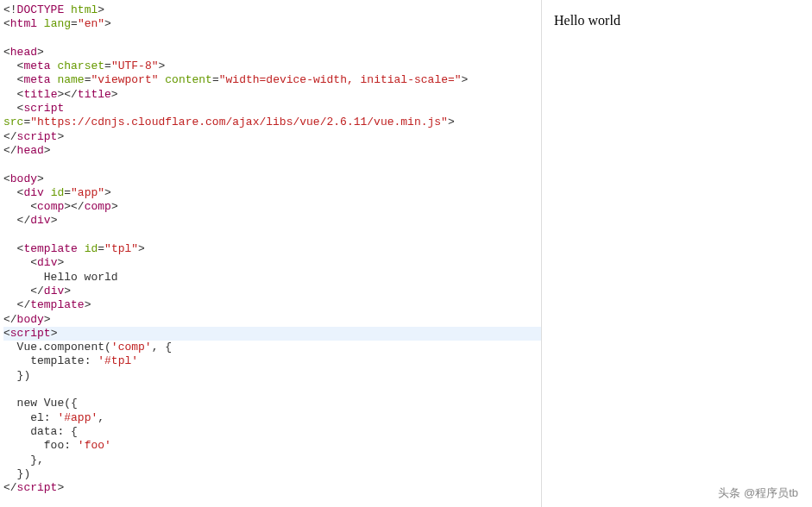 This screenshot has width=812, height=507. I want to click on code-line: </template>, so click(273, 305).